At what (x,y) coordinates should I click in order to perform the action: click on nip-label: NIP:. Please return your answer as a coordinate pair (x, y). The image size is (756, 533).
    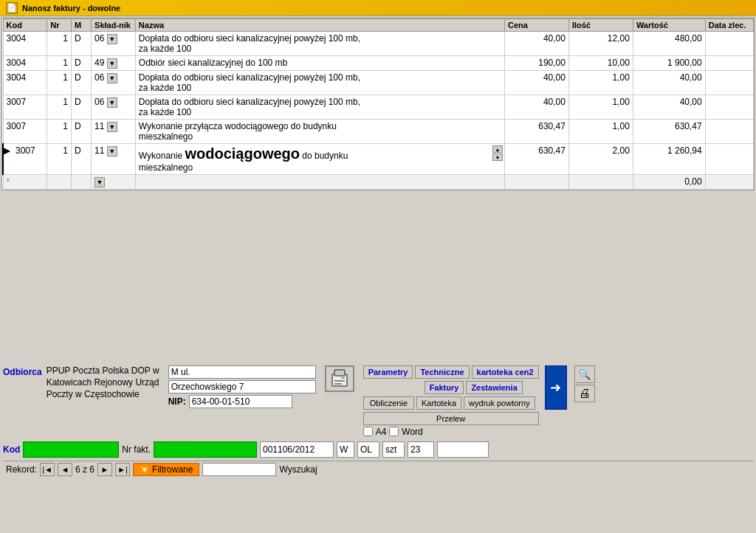
    Looking at the image, I should click on (177, 402).